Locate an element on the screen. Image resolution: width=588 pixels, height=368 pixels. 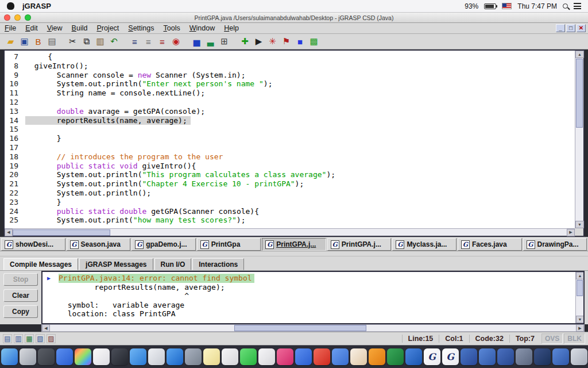
code-line: 24 public static double getGPA(Scanner c… is located at coordinates (289, 212).